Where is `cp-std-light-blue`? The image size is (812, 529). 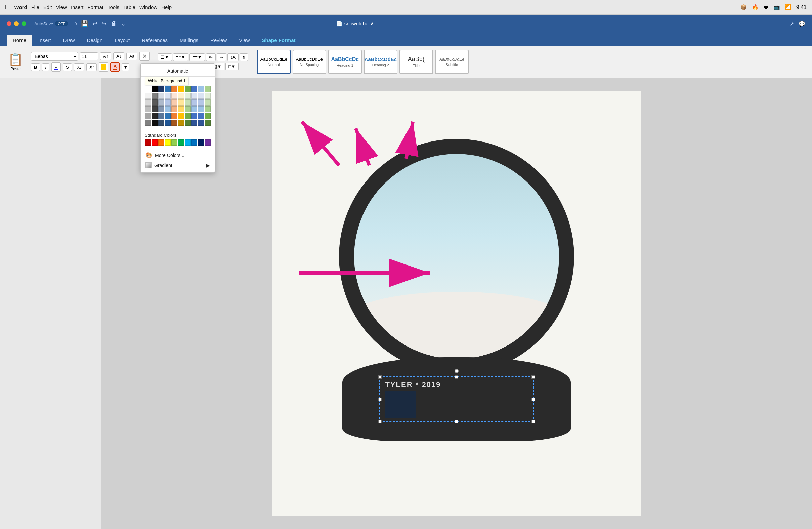 cp-std-light-blue is located at coordinates (188, 143).